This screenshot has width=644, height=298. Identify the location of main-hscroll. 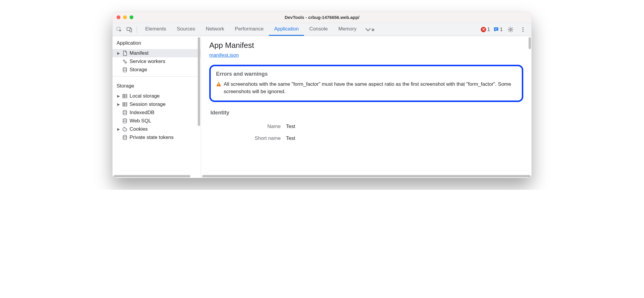
(366, 176).